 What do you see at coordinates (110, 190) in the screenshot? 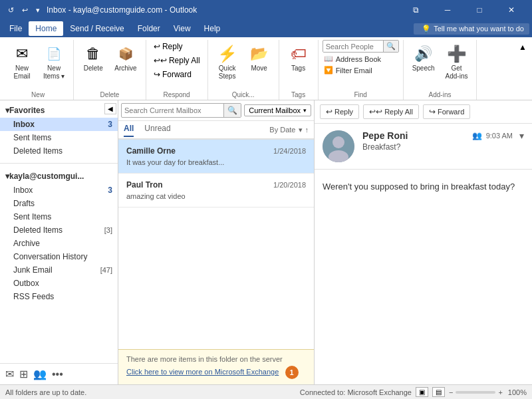
I see `inbox-badge: 3` at bounding box center [110, 190].